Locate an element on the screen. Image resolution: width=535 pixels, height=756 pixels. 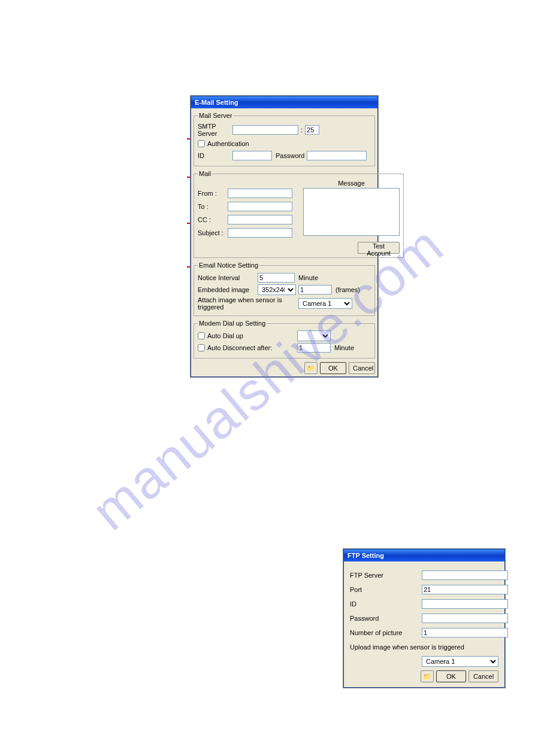
id-input is located at coordinates (252, 156).